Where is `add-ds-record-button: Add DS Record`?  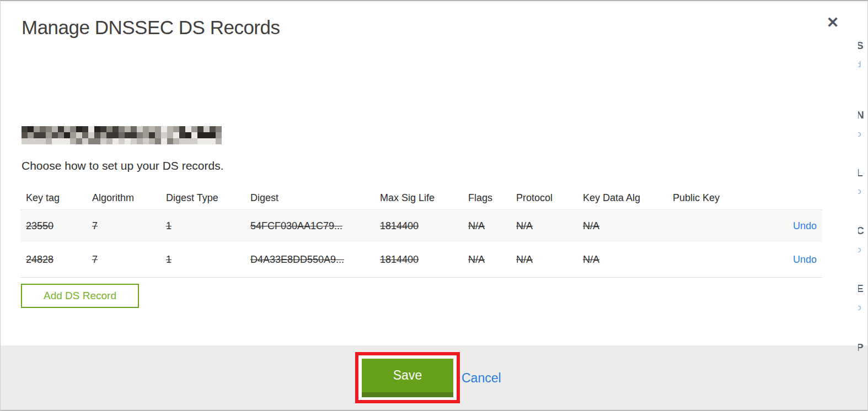
add-ds-record-button: Add DS Record is located at coordinates (80, 296).